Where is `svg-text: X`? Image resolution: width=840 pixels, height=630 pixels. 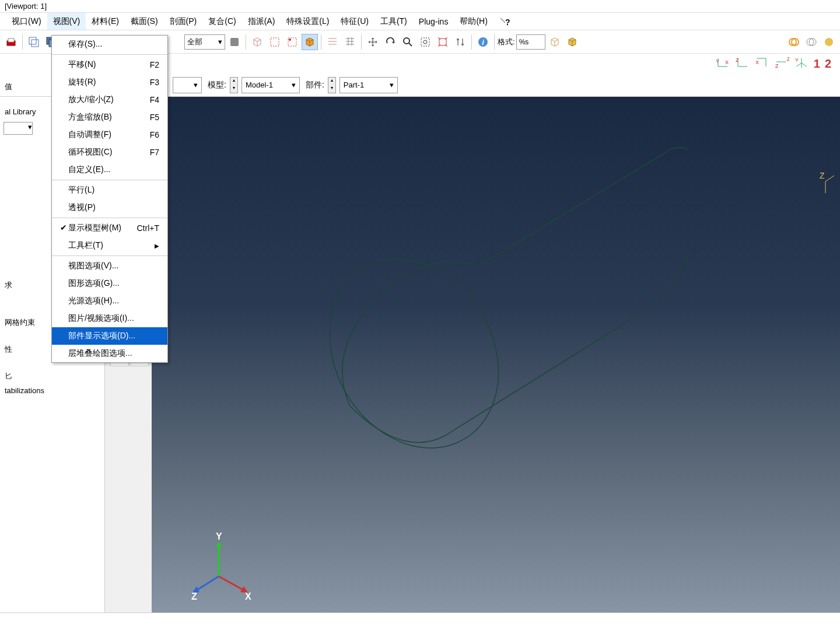 svg-text: X is located at coordinates (727, 62).